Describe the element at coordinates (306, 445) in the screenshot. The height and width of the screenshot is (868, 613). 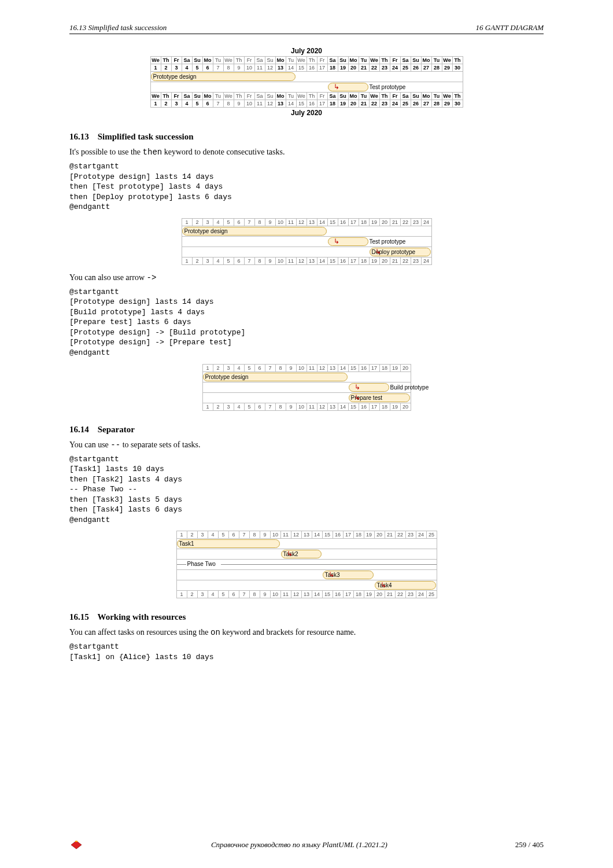
I see `paragraph: You can use -- to separate sets of tasks…` at that location.